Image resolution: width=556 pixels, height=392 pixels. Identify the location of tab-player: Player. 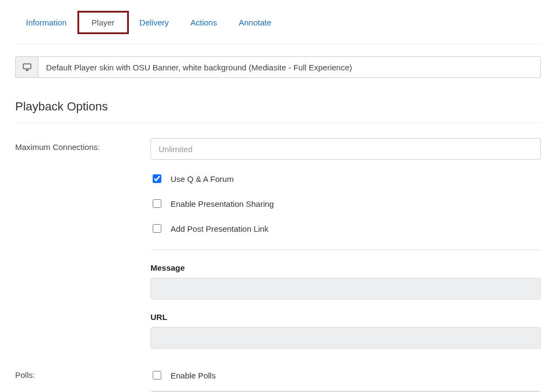
(103, 23).